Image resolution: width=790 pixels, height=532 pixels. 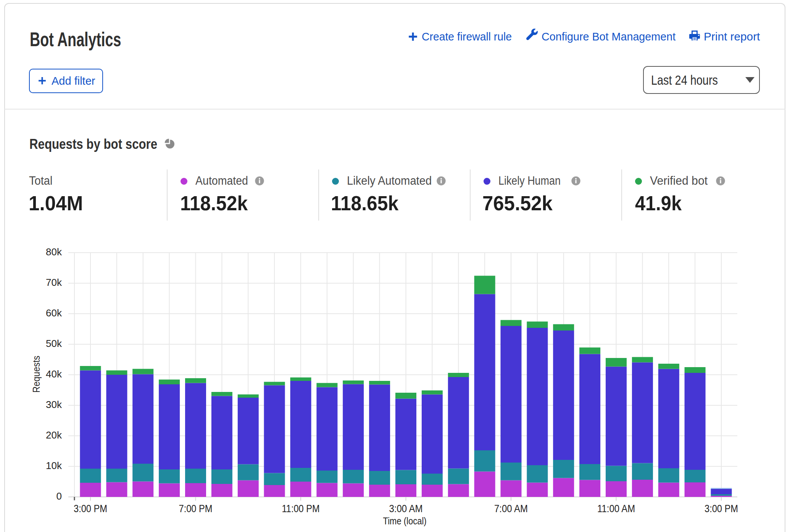 What do you see at coordinates (616, 508) in the screenshot?
I see `svg-text: 11:00 AM` at bounding box center [616, 508].